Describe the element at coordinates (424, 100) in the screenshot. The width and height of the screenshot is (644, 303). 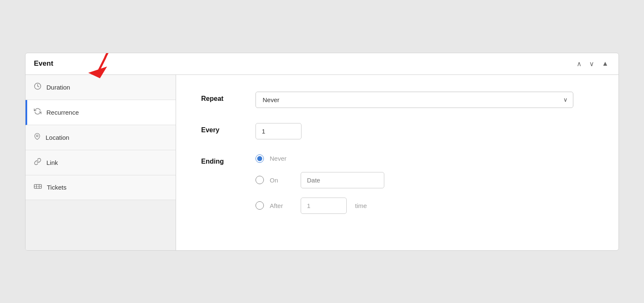
I see `repeat-control: Never Daily Weekly Monthly Yearly ∨` at that location.